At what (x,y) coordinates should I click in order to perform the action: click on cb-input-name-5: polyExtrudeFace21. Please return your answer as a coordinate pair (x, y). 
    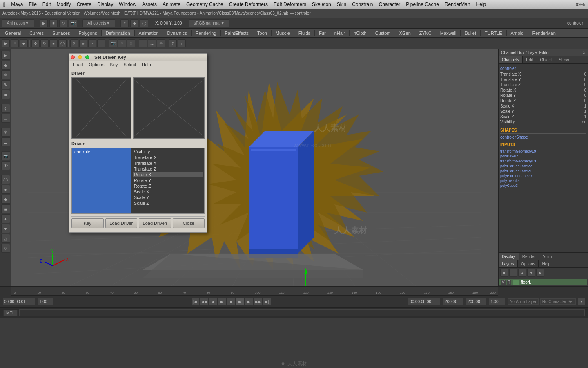
    Looking at the image, I should click on (516, 171).